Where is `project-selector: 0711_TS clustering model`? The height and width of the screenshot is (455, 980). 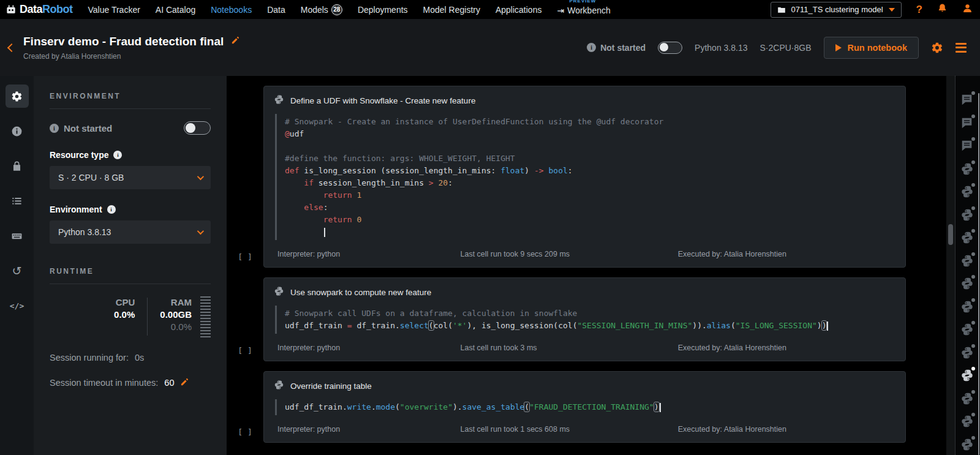
project-selector: 0711_TS clustering model is located at coordinates (836, 10).